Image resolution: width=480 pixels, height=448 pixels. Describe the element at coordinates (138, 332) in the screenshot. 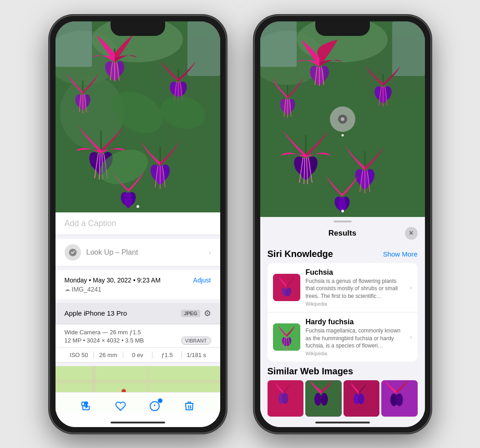

I see `camera-lens: Wide Camera — 26 mm ƒ1.5` at that location.